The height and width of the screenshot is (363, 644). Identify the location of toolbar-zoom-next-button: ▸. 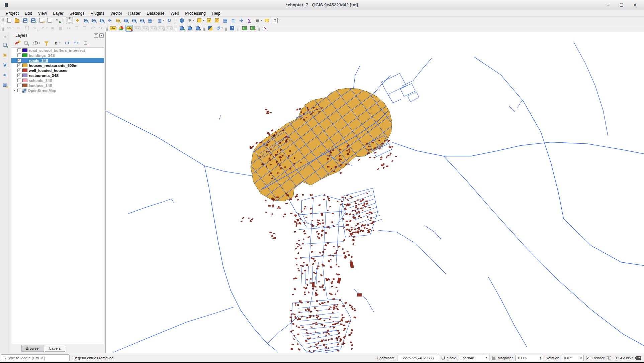
(142, 21).